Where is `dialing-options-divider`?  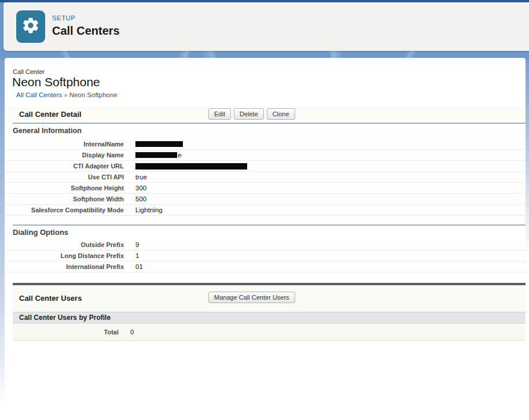 dialing-options-divider is located at coordinates (269, 225).